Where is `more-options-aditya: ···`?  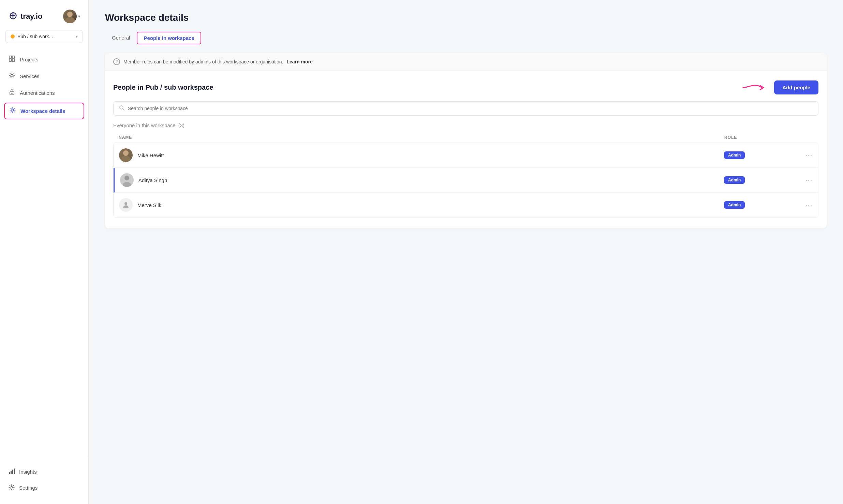 more-options-aditya: ··· is located at coordinates (802, 180).